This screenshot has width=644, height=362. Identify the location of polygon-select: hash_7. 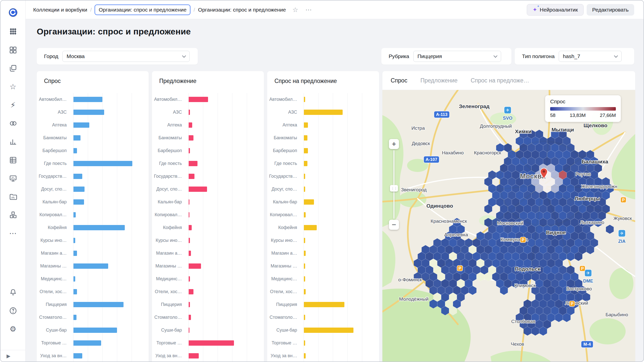
(590, 56).